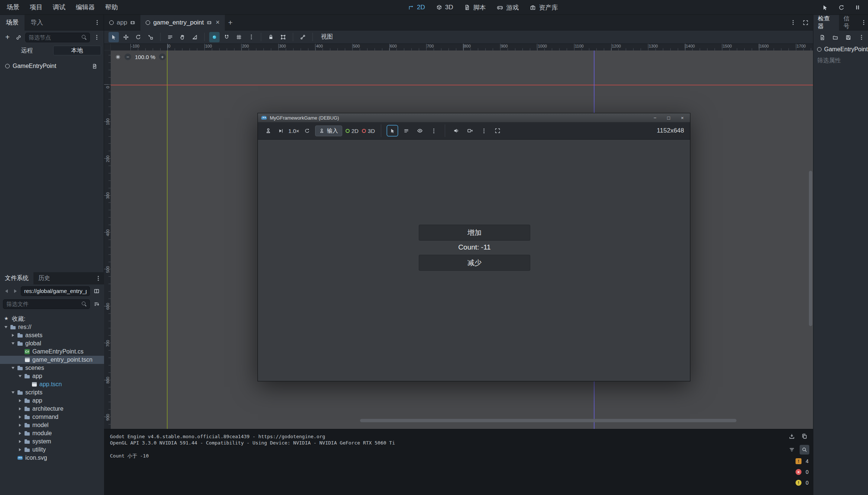  I want to click on zoom-out-button: −, so click(128, 57).